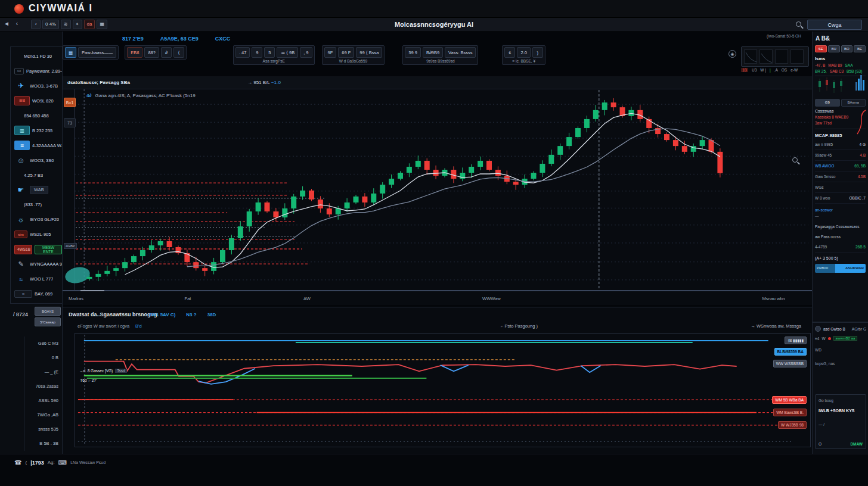 The width and height of the screenshot is (868, 486). I want to click on target-icon: ◉, so click(732, 54).